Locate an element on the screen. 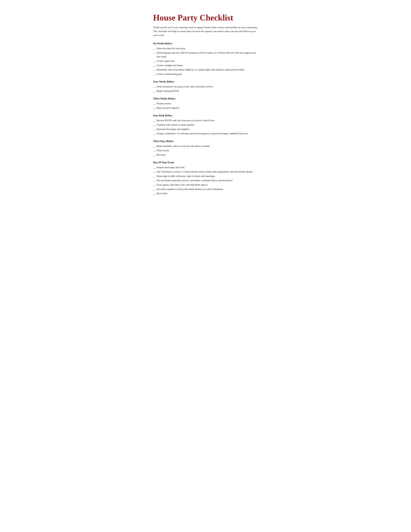 This screenshot has width=411, height=532. section-day-of: Day Of Your Event __ Prepare beverages a… is located at coordinates (206, 178).